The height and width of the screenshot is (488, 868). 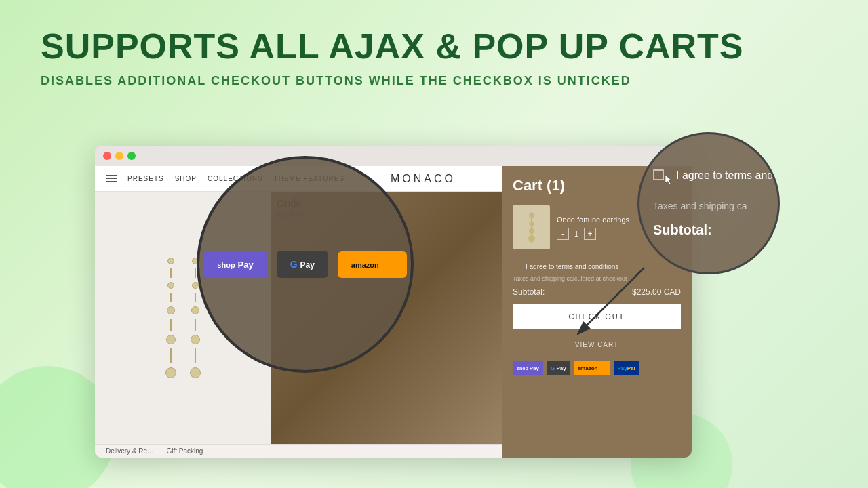 What do you see at coordinates (528, 368) in the screenshot?
I see `shop-pay-badge: shop Pay` at bounding box center [528, 368].